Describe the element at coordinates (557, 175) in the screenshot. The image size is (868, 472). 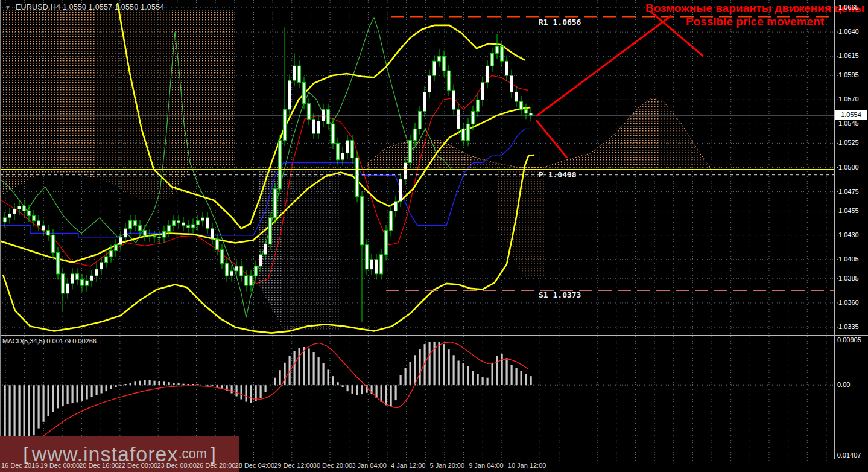
I see `pivot-level-label: P 1.0498` at that location.